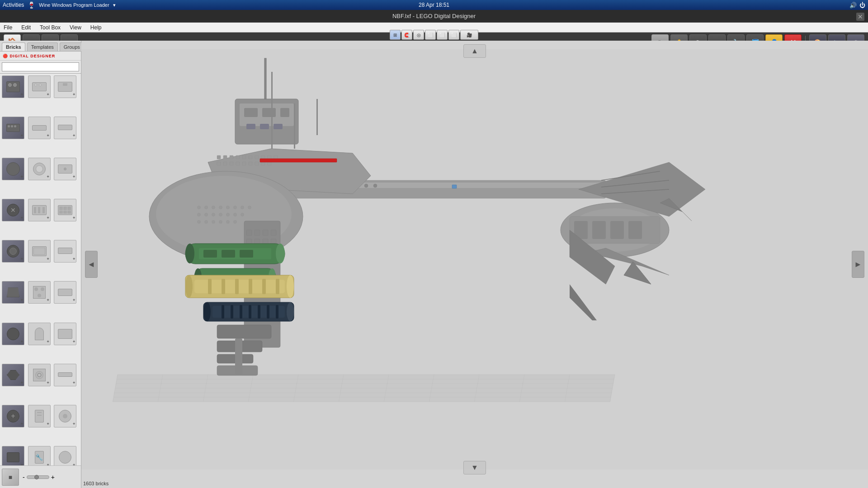 The image size is (868, 488). I want to click on bricks-tab-label: Bricks, so click(14, 47).